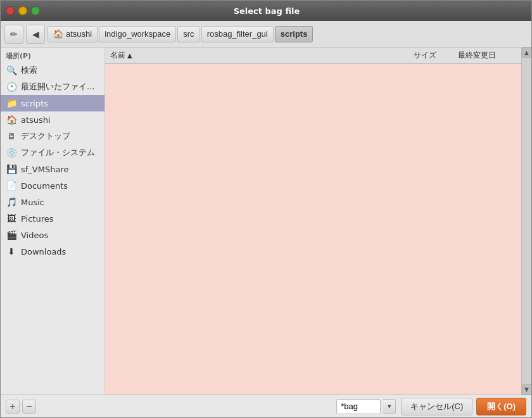  What do you see at coordinates (53, 136) in the screenshot?
I see `sidebar-item-desktop: 🖥デスクトップ` at bounding box center [53, 136].